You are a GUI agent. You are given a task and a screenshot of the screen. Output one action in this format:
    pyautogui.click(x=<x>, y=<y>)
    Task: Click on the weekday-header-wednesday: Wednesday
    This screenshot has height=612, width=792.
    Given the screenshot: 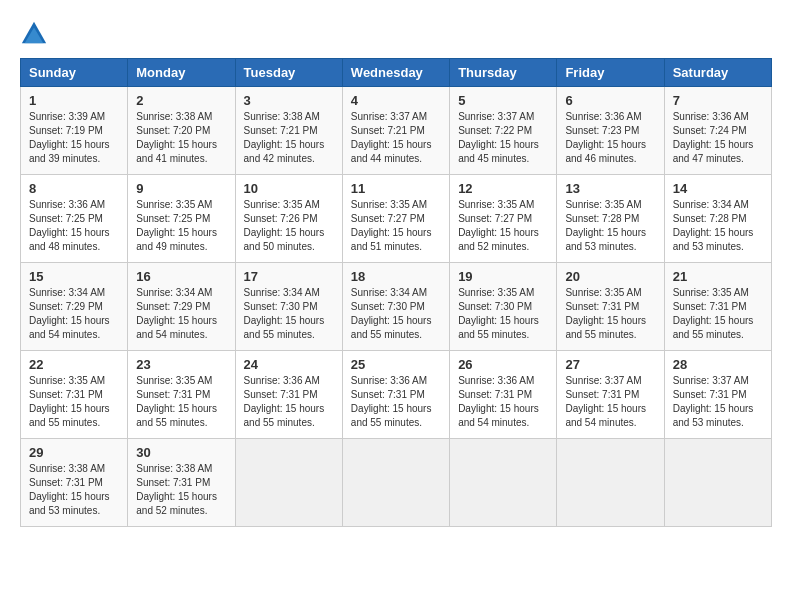 What is the action you would take?
    pyautogui.click(x=396, y=73)
    